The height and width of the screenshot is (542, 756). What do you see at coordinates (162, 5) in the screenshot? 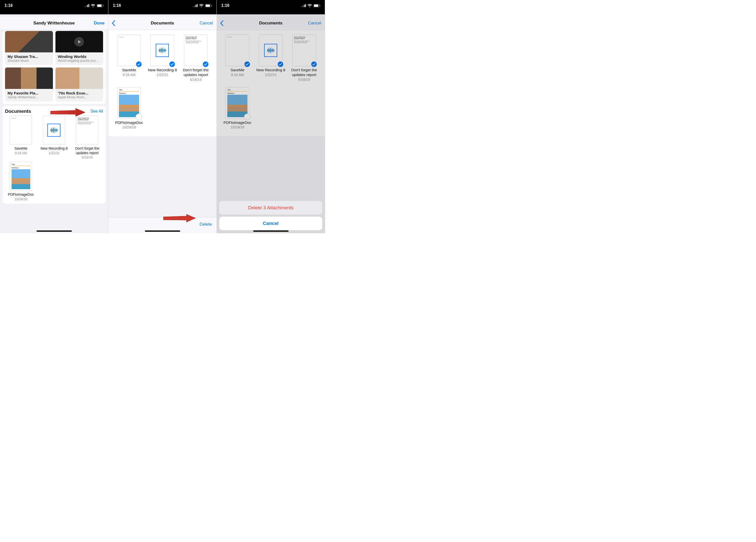
I see `status-bar: 1:16` at bounding box center [162, 5].